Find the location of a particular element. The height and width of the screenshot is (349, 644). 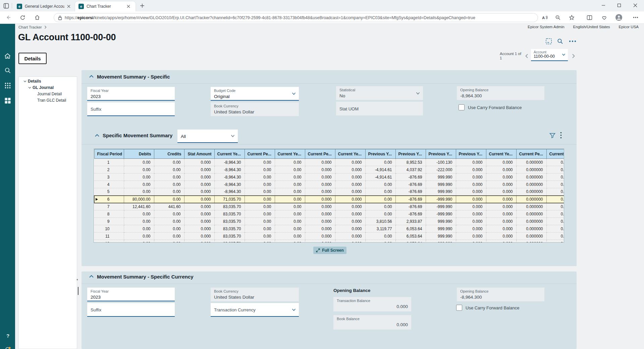

grid-row: 30.000.000.000-8,964.300.000.000.0000.00… is located at coordinates (329, 177).